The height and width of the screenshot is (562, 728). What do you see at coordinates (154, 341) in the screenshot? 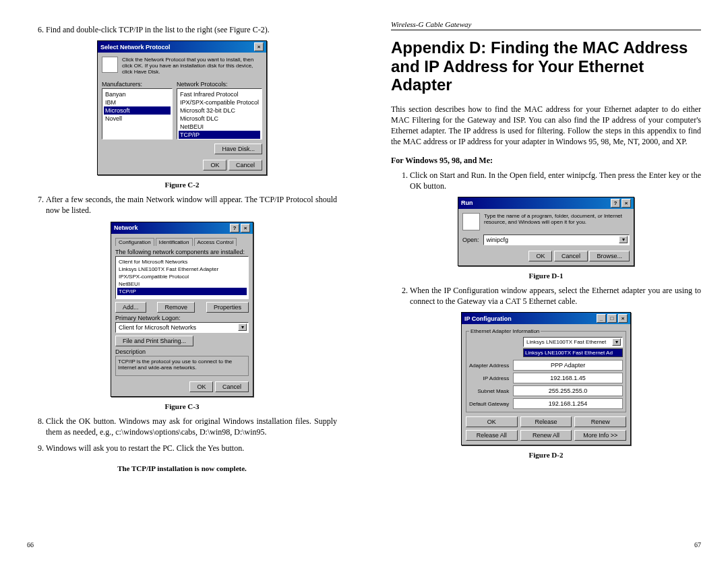
I see `file-print-sharing-button: File and Print Sharing...` at bounding box center [154, 341].